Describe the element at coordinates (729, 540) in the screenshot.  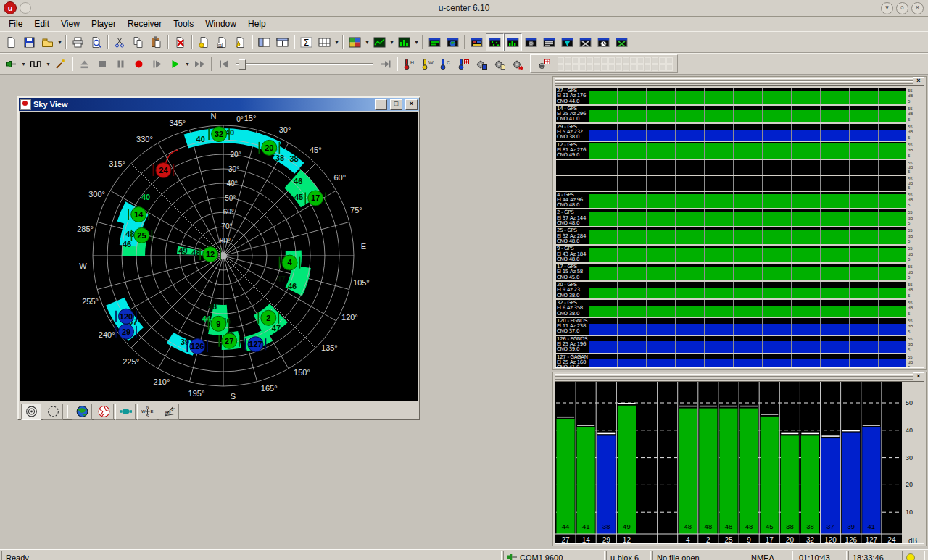
I see `svg-text: 25` at that location.